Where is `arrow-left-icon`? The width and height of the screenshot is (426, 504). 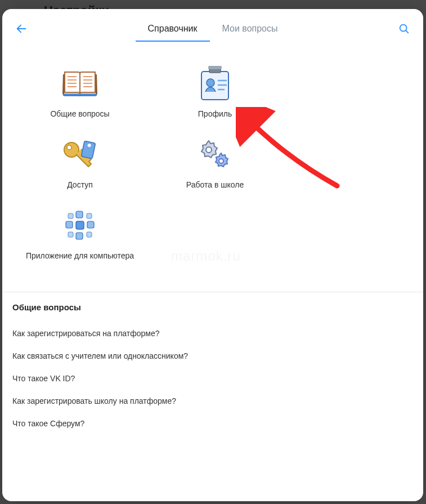 arrow-left-icon is located at coordinates (21, 29).